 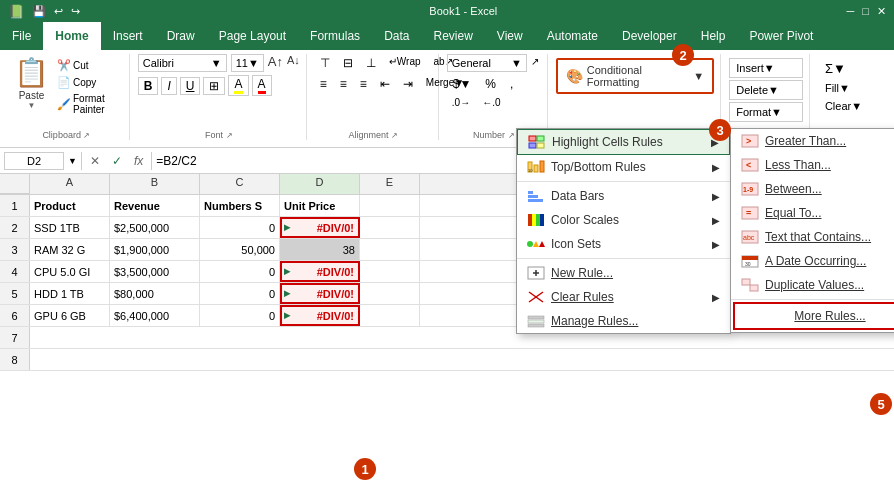 What do you see at coordinates (58, 12) in the screenshot?
I see `quick-undo: ↩` at bounding box center [58, 12].